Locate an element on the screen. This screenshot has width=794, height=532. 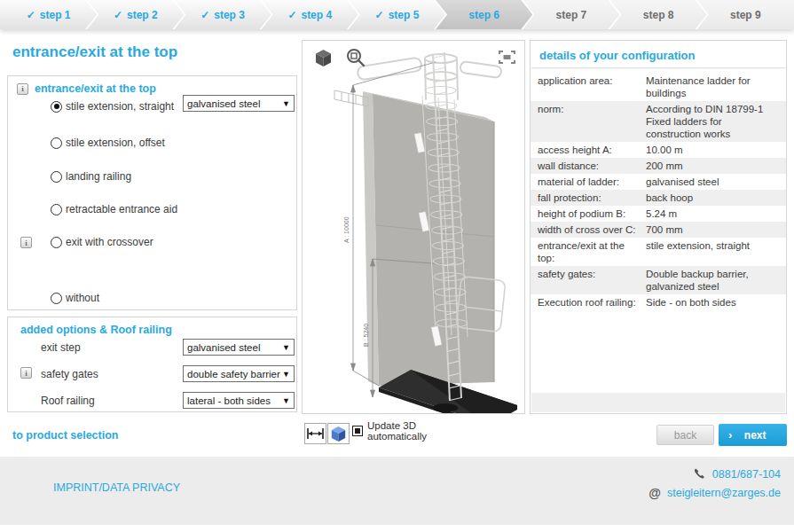
step-label: step 5 is located at coordinates (405, 15).